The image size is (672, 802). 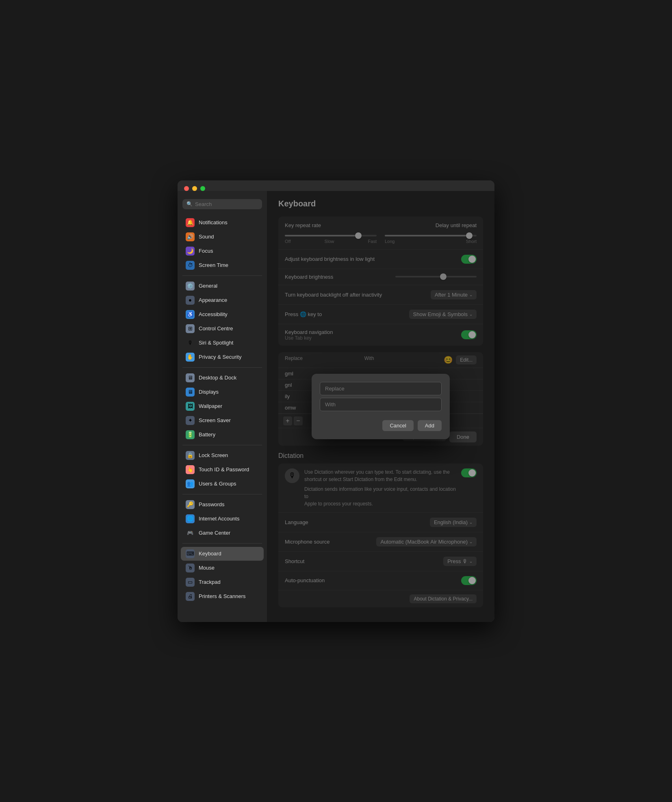 What do you see at coordinates (213, 300) in the screenshot?
I see `sidebar-item-label: Appearance` at bounding box center [213, 300].